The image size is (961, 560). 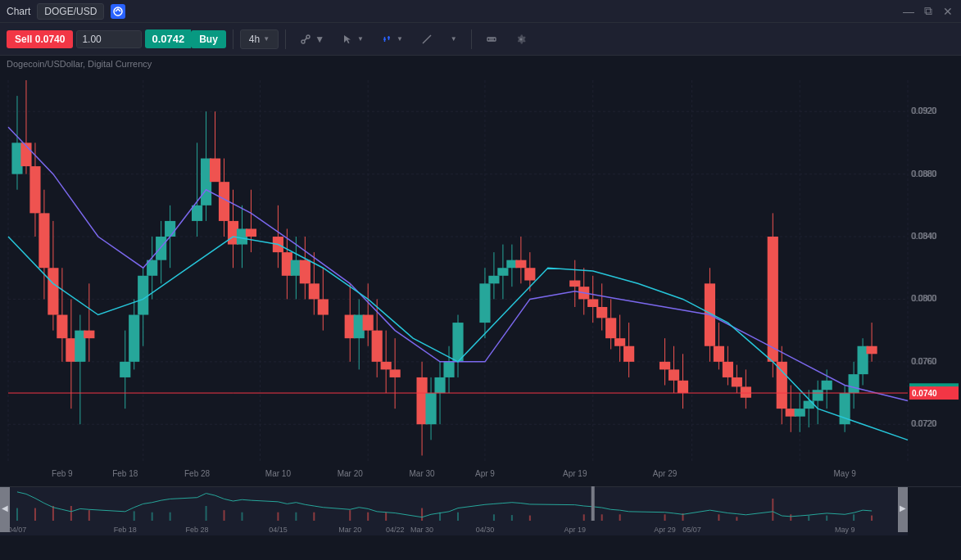 I want to click on chart-label: Chart, so click(x=18, y=11).